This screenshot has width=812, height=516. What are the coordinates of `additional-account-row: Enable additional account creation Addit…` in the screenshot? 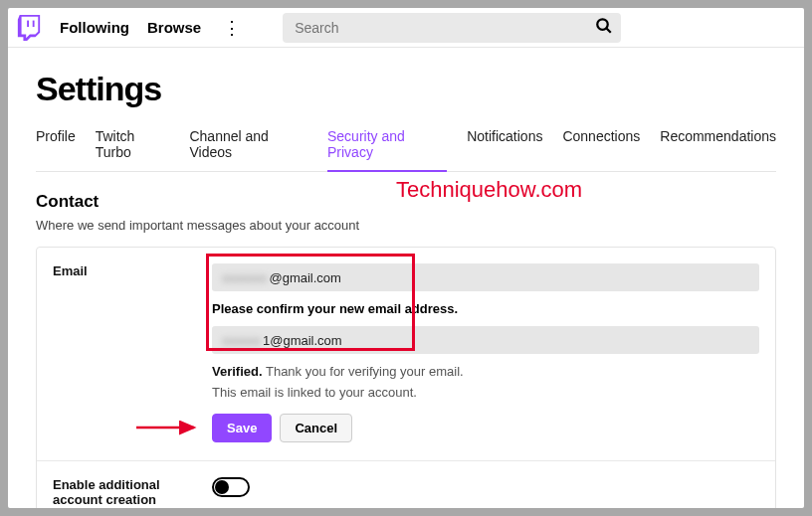 It's located at (406, 485).